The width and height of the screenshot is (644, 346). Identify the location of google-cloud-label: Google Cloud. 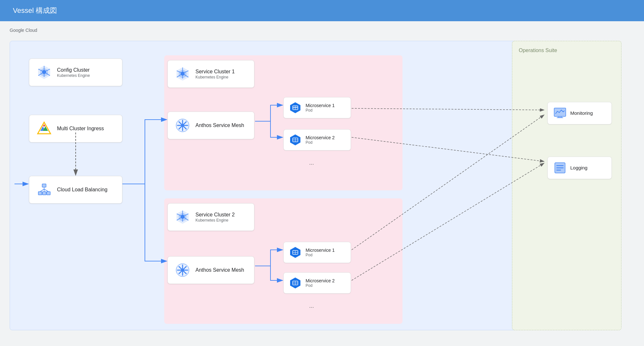
(322, 30).